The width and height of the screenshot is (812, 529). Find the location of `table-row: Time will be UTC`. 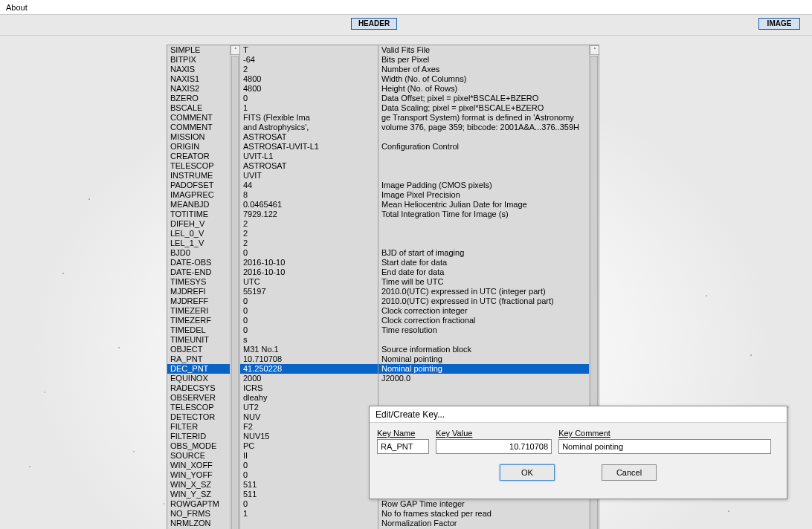

table-row: Time will be UTC is located at coordinates (489, 282).